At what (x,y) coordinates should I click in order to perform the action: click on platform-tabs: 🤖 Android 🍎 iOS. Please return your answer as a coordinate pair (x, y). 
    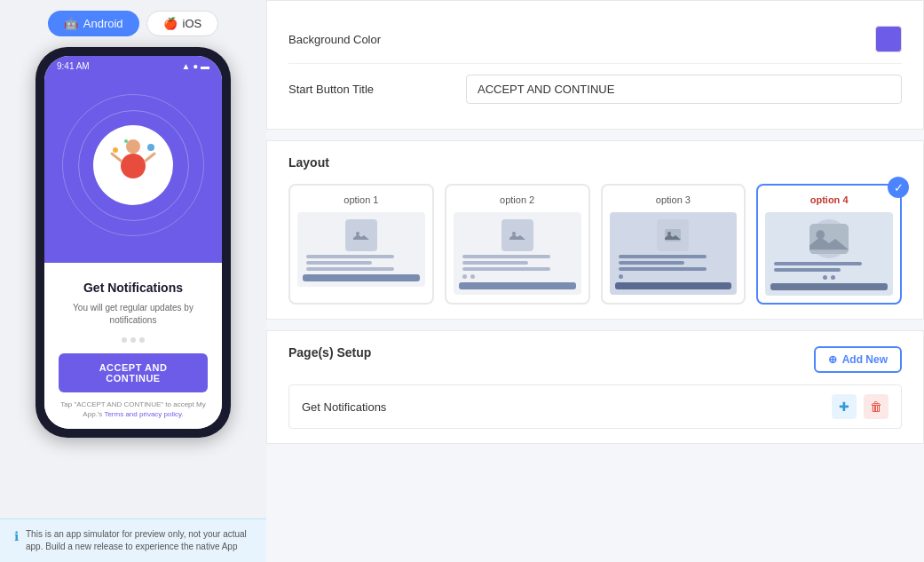
    Looking at the image, I should click on (133, 23).